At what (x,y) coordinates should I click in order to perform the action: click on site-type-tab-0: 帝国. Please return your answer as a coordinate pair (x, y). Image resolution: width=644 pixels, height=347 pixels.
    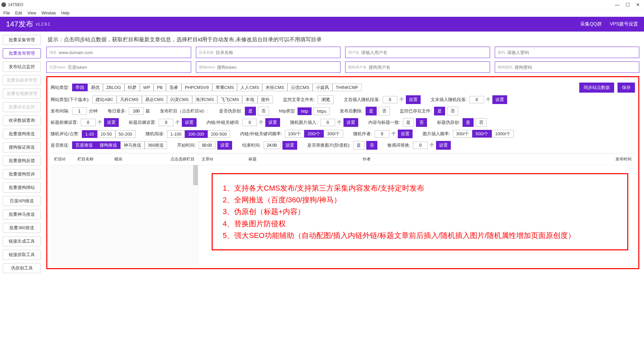
    Looking at the image, I should click on (80, 87).